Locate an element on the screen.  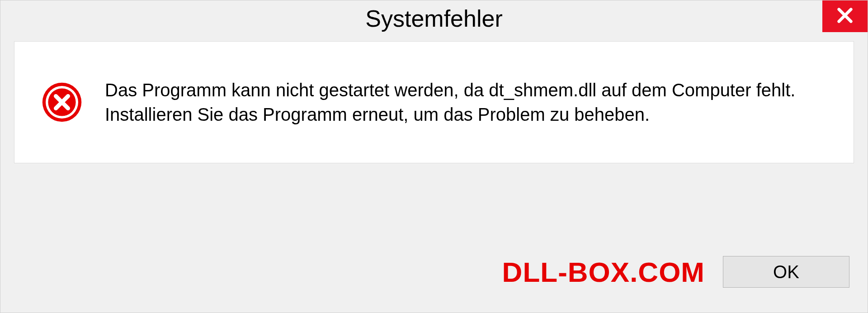
error-icon is located at coordinates (62, 102).